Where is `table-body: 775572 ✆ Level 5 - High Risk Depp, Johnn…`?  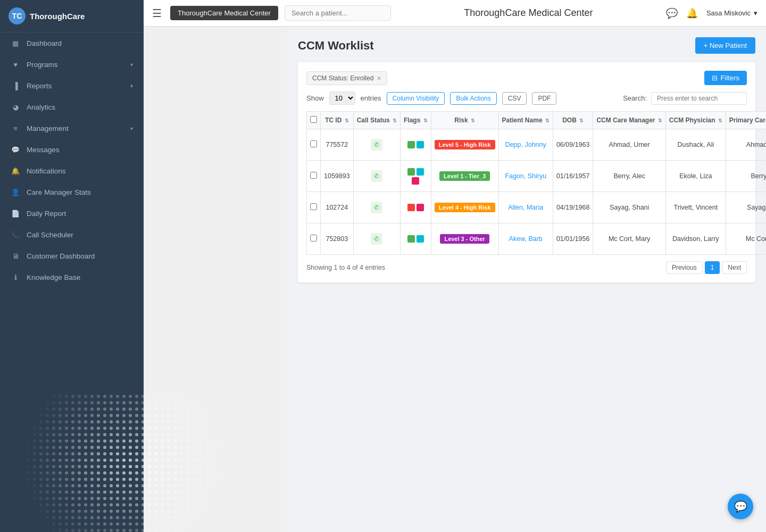
table-body: 775572 ✆ Level 5 - High Risk Depp, Johnn… is located at coordinates (537, 192).